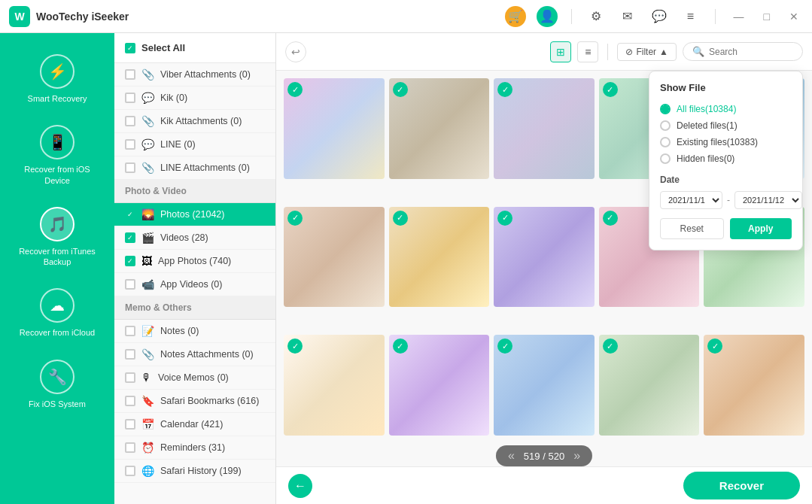 The image size is (812, 504). What do you see at coordinates (725, 142) in the screenshot?
I see `radio-existing-files: Existing files(10383)` at bounding box center [725, 142].